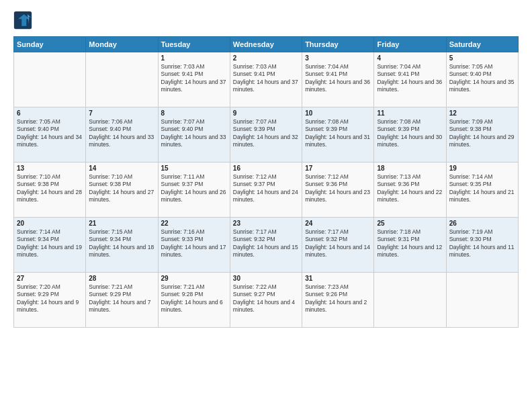 The width and height of the screenshot is (532, 411). Describe the element at coordinates (266, 134) in the screenshot. I see `cell-content: Sunrise: 7:07 AM Sunset: 9:39 PM Dayligh…` at that location.